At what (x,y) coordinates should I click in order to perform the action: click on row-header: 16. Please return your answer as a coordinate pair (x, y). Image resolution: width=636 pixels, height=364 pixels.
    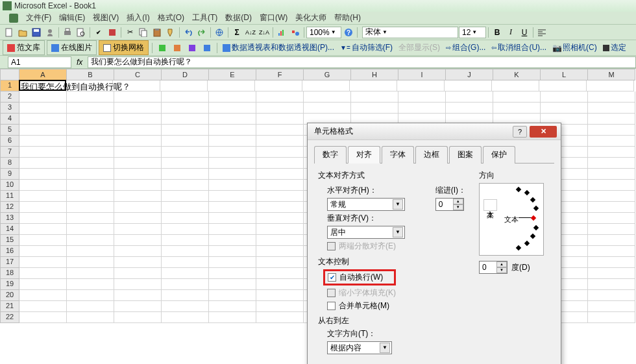
    Looking at the image, I should click on (10, 252).